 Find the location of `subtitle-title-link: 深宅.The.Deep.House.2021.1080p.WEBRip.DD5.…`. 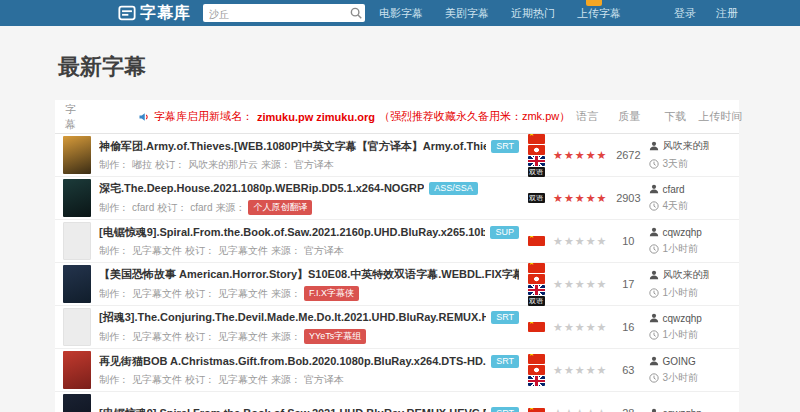

subtitle-title-link: 深宅.The.Deep.House.2021.1080p.WEBRip.DD5.… is located at coordinates (262, 188).